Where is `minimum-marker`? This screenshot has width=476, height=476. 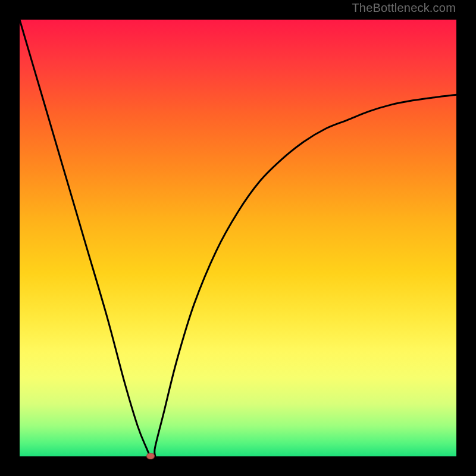
minimum-marker is located at coordinates (151, 456).